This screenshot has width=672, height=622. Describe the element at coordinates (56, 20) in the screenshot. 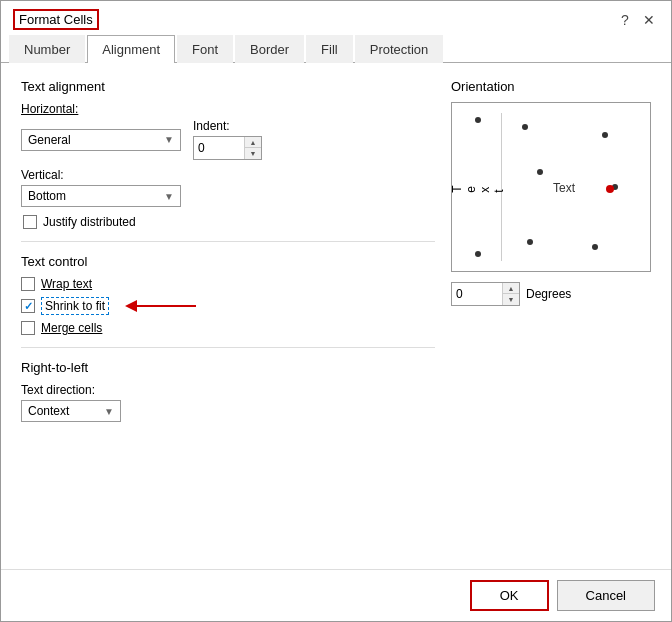

I see `dialog-title: Format Cells` at that location.